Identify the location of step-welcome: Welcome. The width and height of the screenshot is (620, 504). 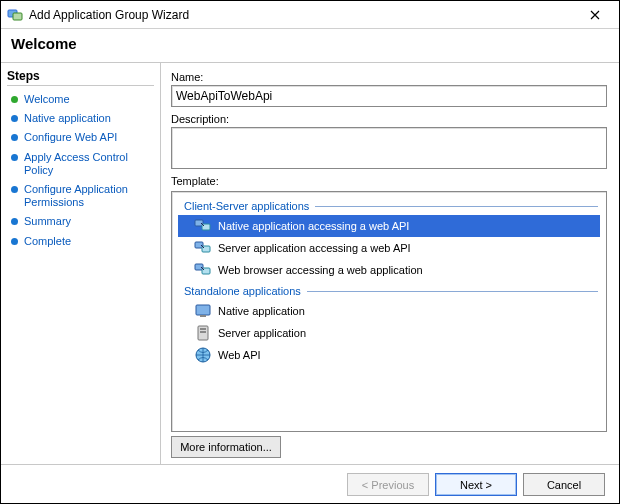
(80, 100).